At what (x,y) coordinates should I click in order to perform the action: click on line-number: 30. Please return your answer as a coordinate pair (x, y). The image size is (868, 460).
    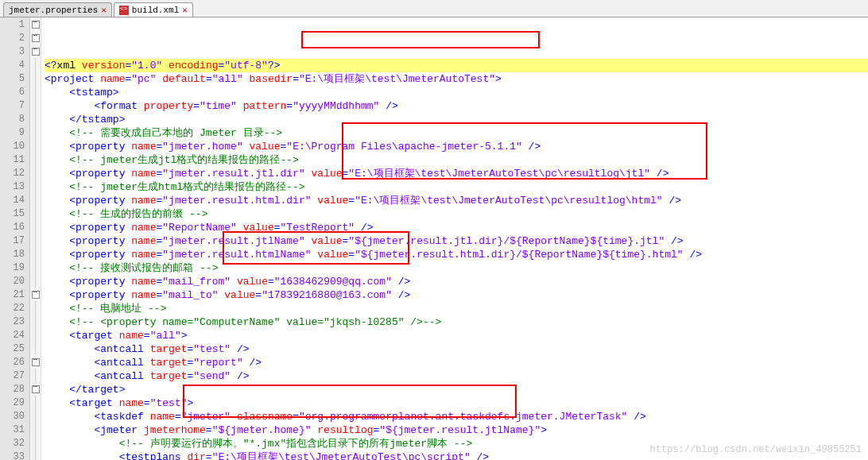
    Looking at the image, I should click on (13, 416).